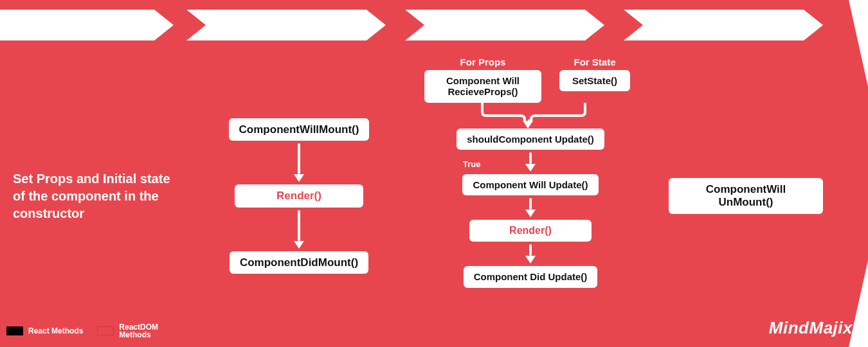 The image size is (868, 347). What do you see at coordinates (286, 25) in the screenshot?
I see `header-arrow-mounting: Mounting` at bounding box center [286, 25].